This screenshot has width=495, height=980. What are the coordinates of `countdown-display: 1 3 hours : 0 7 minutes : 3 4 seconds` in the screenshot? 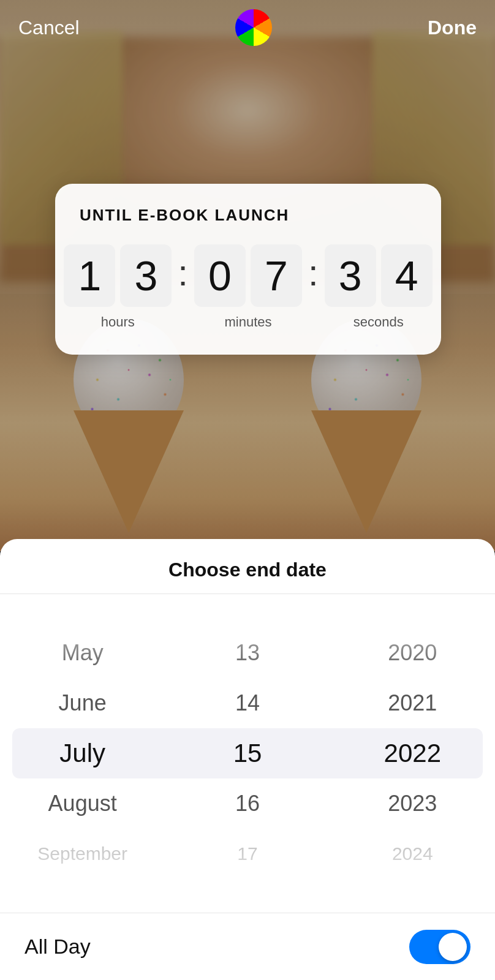 It's located at (248, 287).